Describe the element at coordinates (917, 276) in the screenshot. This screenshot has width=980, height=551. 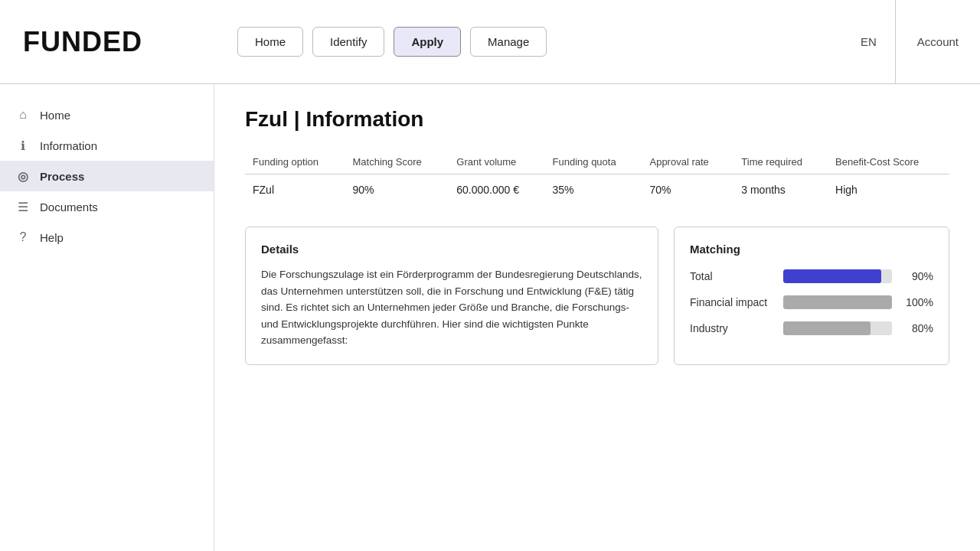
I see `matching-pct-total: 90%` at that location.